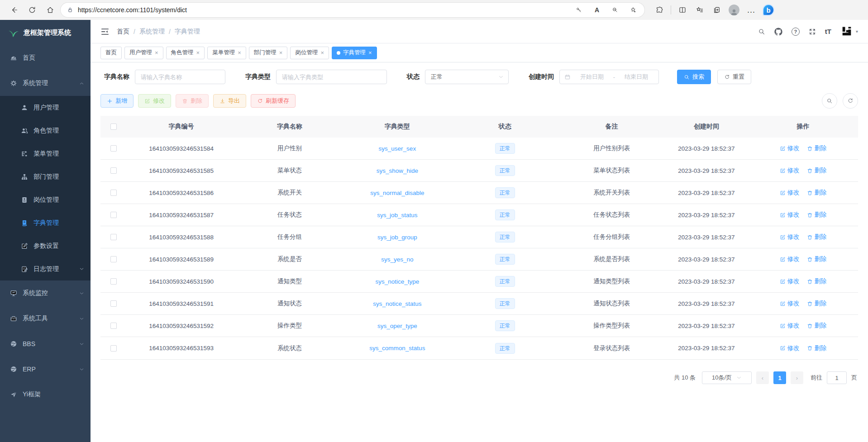 This screenshot has height=442, width=868. What do you see at coordinates (780, 378) in the screenshot?
I see `current-page-button: 1` at bounding box center [780, 378].